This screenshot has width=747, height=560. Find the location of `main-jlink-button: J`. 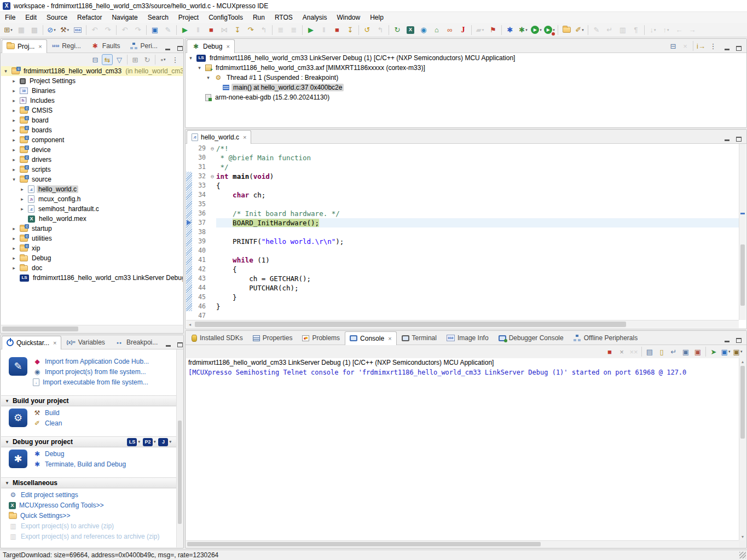

main-jlink-button: J is located at coordinates (463, 30).